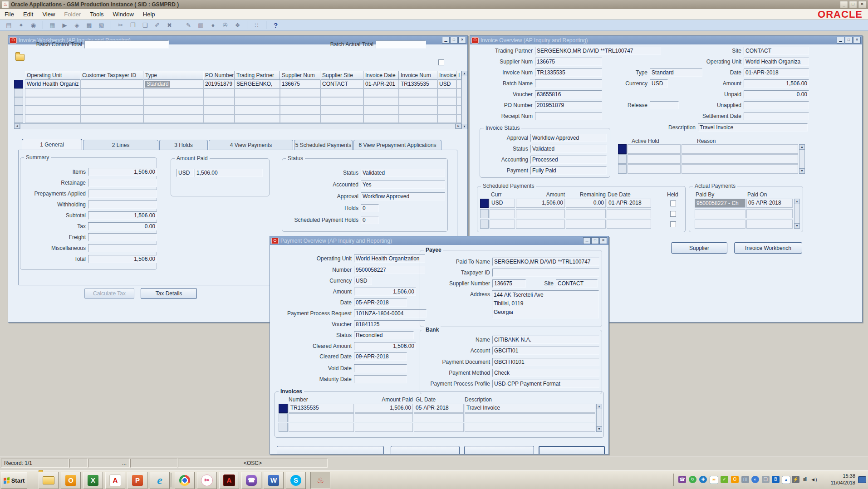  I want to click on gl-date-cell: 05-APR-2018, so click(439, 408).